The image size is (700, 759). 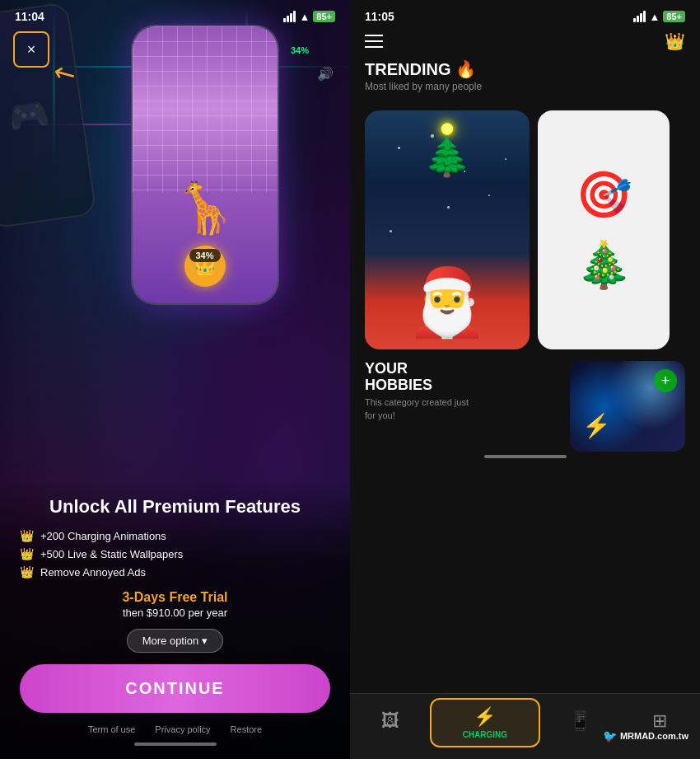 I want to click on time-left: 11:04, so click(x=30, y=16).